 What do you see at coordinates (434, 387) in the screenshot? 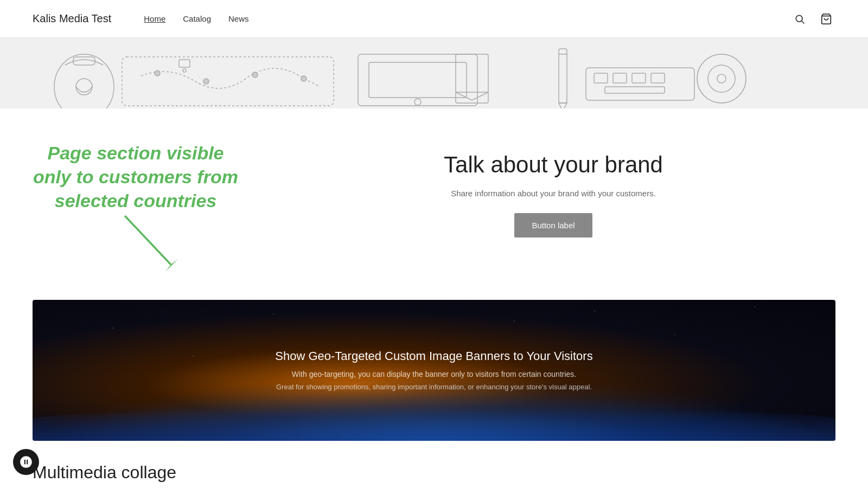
I see `geo-banner-description: Great for showing promotions, sharing im…` at bounding box center [434, 387].